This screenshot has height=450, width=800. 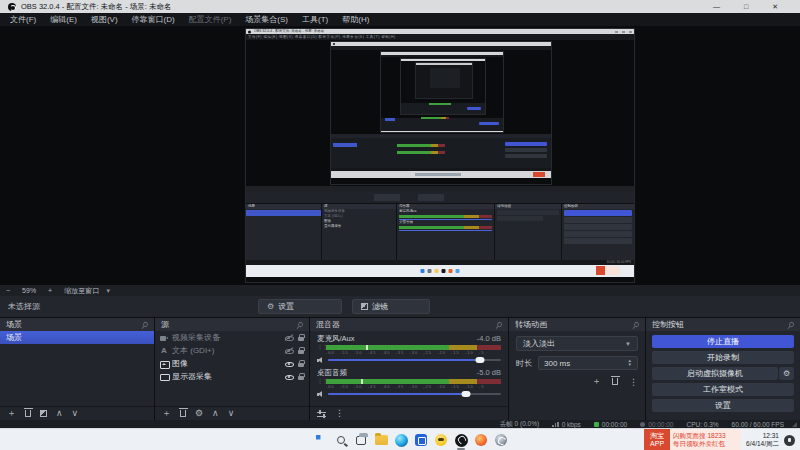 What do you see at coordinates (300, 306) in the screenshot?
I see `source-properties-button: ⚙ 设置` at bounding box center [300, 306].